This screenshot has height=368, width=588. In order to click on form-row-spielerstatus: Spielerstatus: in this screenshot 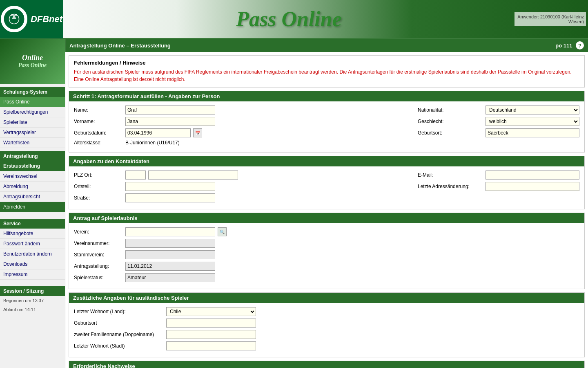, I will do `click(327, 278)`.